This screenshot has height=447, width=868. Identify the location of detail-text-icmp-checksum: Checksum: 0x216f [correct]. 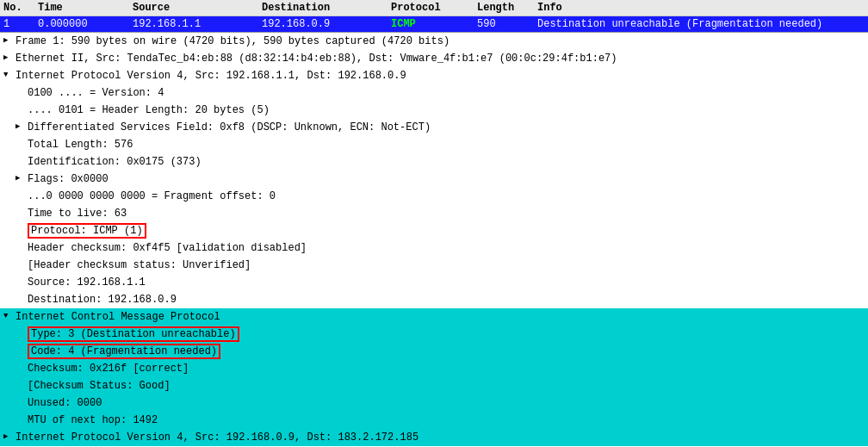
(446, 369).